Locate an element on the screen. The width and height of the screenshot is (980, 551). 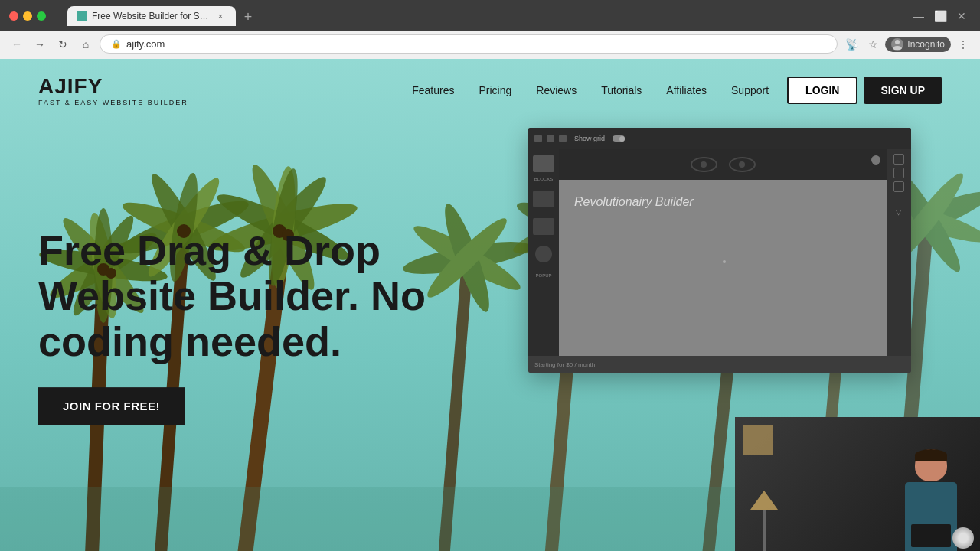
lamp-object is located at coordinates (764, 520).